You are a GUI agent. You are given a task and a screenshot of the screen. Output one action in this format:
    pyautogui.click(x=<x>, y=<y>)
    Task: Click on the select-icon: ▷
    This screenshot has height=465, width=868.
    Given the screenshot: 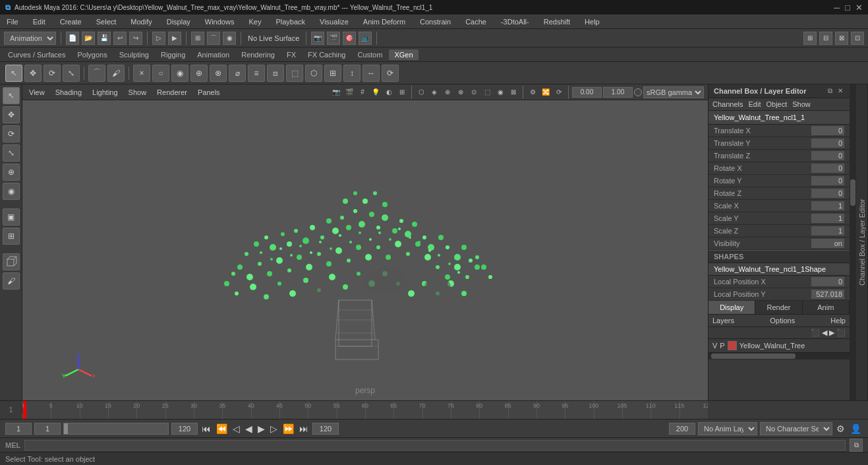 What is the action you would take?
    pyautogui.click(x=159, y=38)
    